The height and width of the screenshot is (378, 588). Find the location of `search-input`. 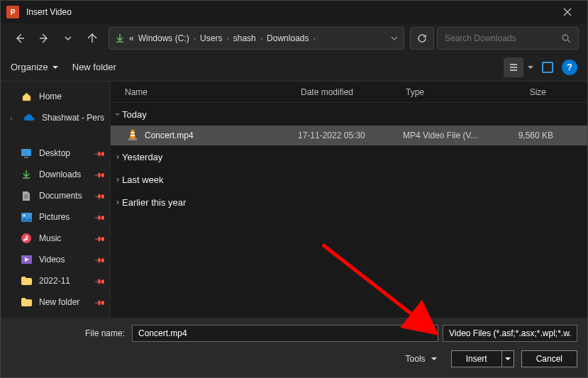

search-input is located at coordinates (501, 38).